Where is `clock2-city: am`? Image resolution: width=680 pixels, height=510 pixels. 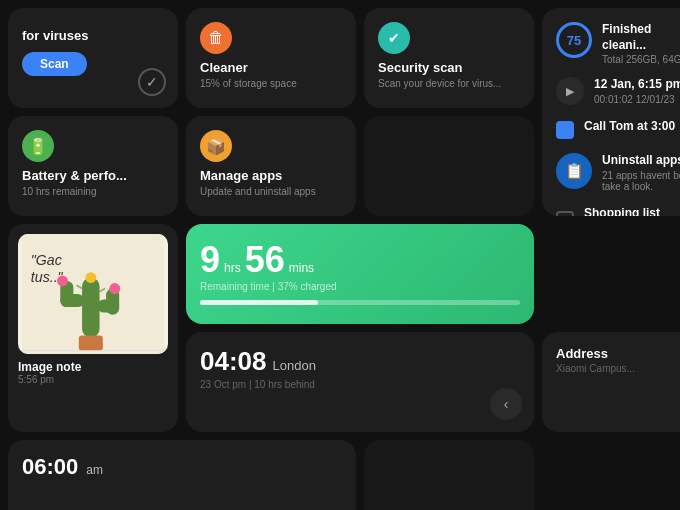
clock2-city: am is located at coordinates (94, 470).